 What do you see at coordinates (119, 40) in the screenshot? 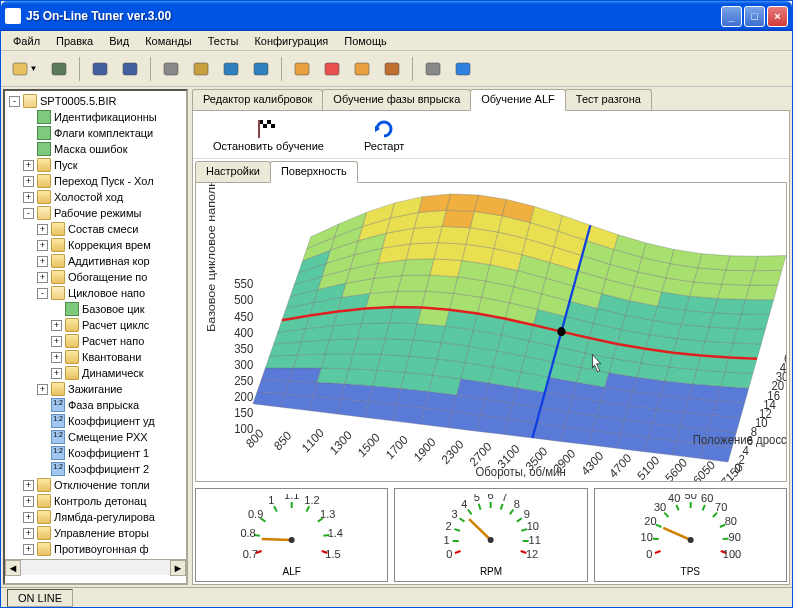
I see `menu-Вид: Вид` at bounding box center [119, 40].